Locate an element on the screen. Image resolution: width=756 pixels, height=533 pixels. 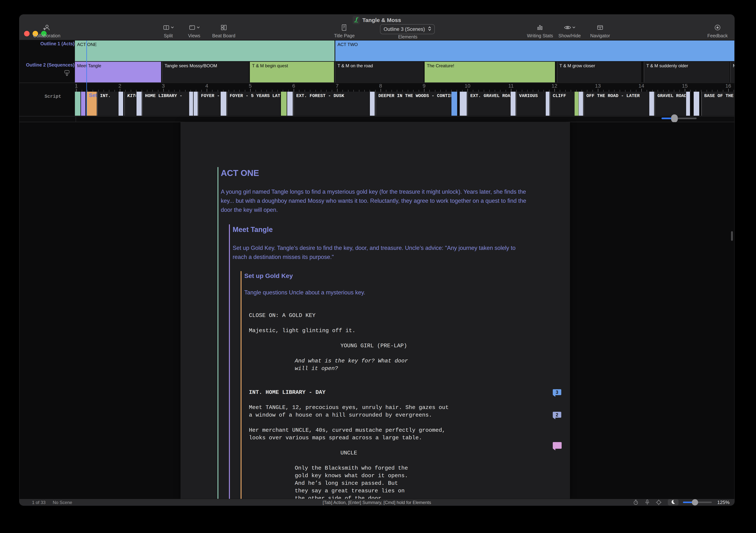
scene-strip: GRAVEL ROAD is located at coordinates (670, 104).